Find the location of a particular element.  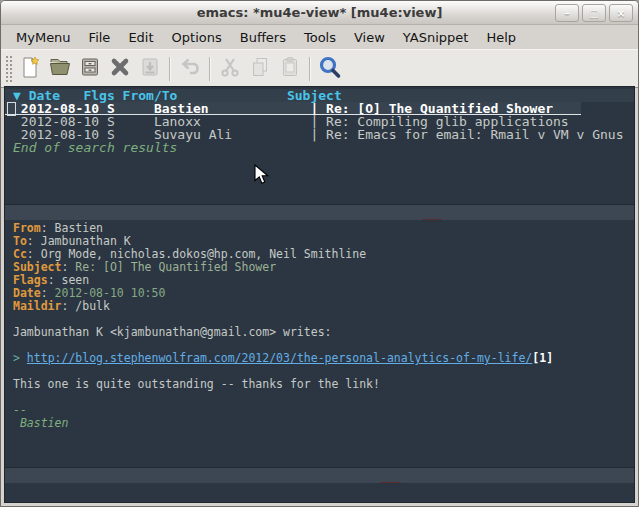

field-label: From is located at coordinates (27, 228).